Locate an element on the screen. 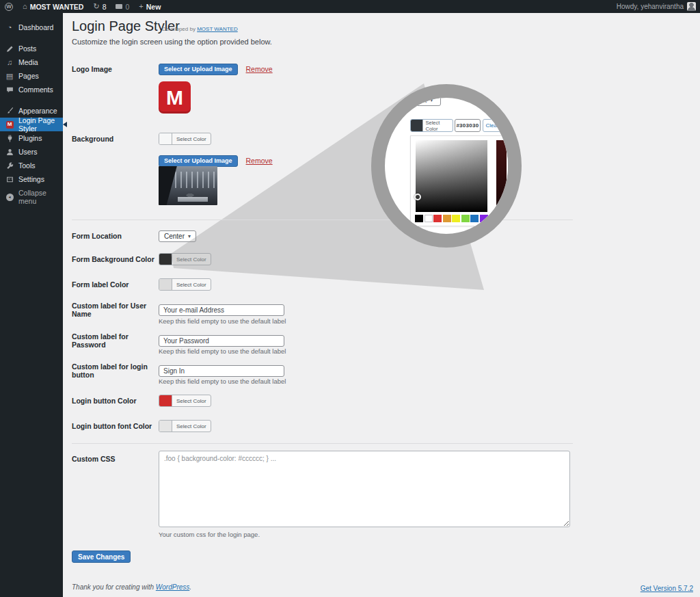 Image resolution: width=700 pixels, height=597 pixels. section-divider is located at coordinates (323, 443).